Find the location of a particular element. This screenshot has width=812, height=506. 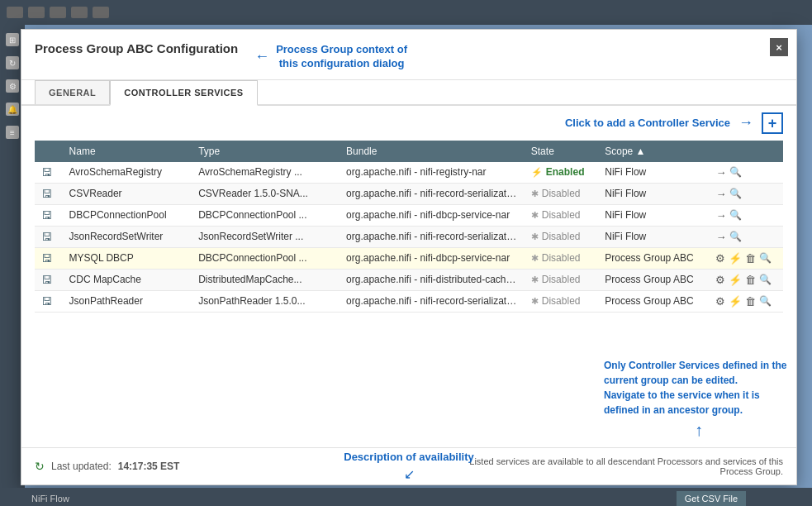

col-header-scope: Scope ▲ is located at coordinates (653, 151).